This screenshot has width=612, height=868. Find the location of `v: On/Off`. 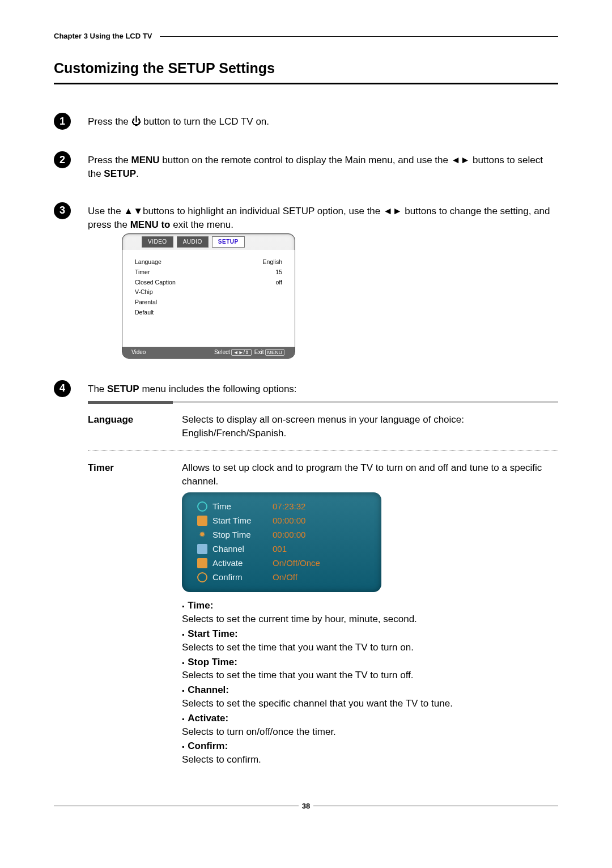

v: On/Off is located at coordinates (322, 577).